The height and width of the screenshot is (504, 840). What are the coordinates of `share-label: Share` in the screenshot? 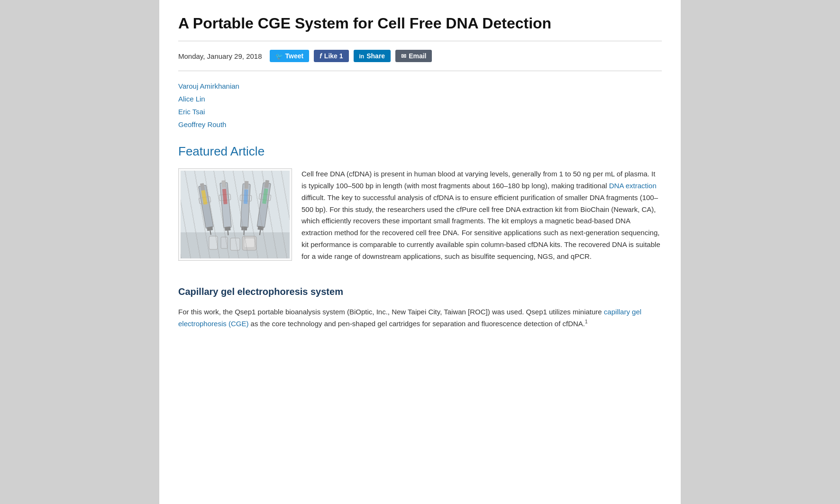 It's located at (375, 56).